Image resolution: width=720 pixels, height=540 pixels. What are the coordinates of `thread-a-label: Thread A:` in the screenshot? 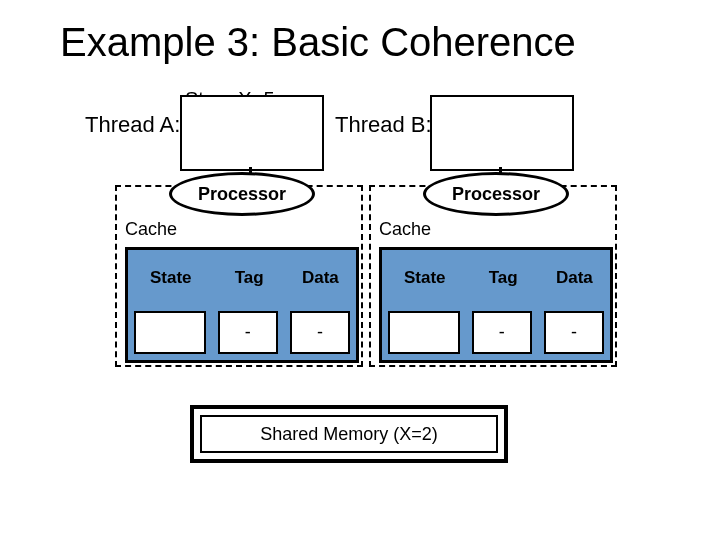 It's located at (132, 125).